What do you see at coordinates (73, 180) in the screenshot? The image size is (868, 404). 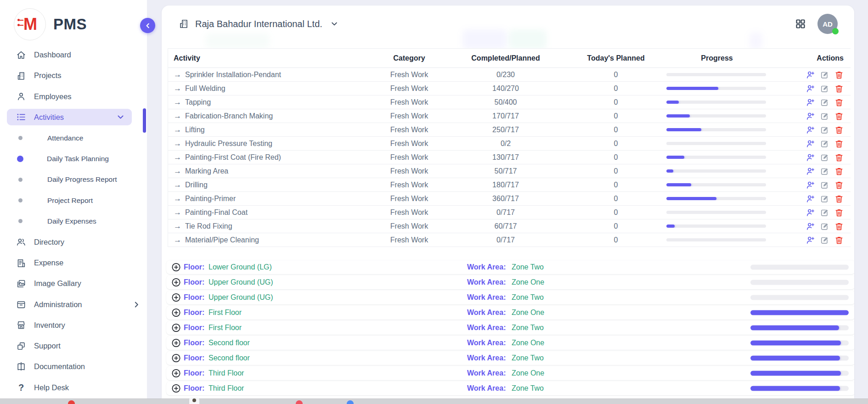 I see `sidebar-subitem-daily-progress-report: Daily Progress Report` at bounding box center [73, 180].